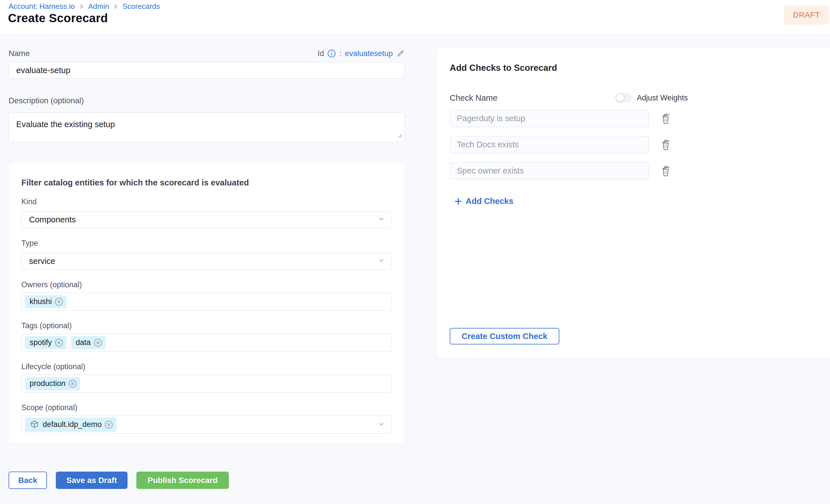 This screenshot has height=504, width=830. I want to click on page-title: Create Scorecard, so click(58, 18).